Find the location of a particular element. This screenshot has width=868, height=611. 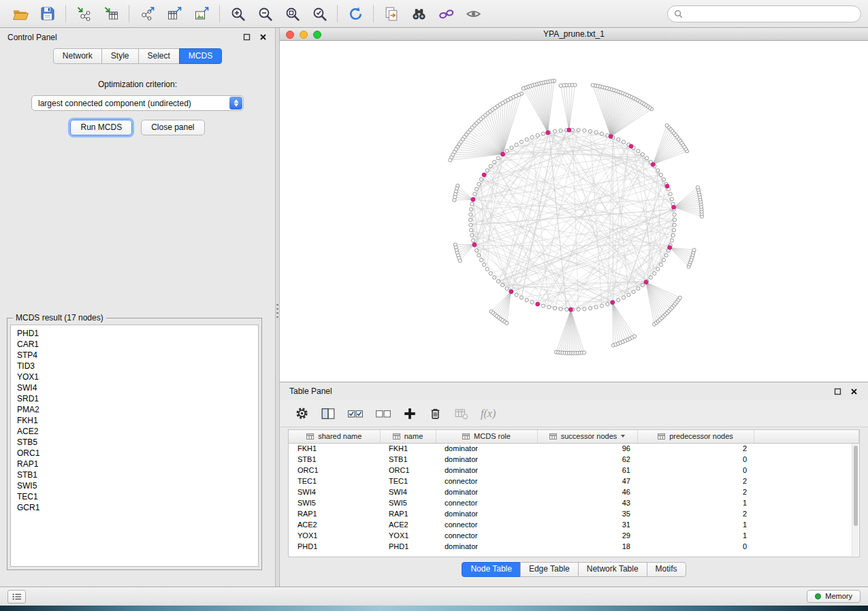

column-header-name: name is located at coordinates (408, 437).